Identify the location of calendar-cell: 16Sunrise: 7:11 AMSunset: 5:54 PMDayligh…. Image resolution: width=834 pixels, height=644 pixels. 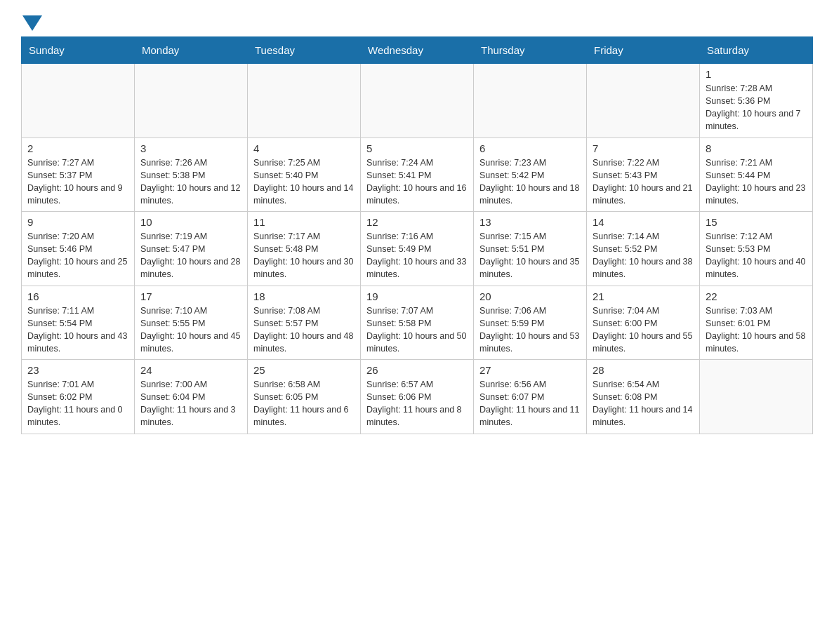
(79, 323).